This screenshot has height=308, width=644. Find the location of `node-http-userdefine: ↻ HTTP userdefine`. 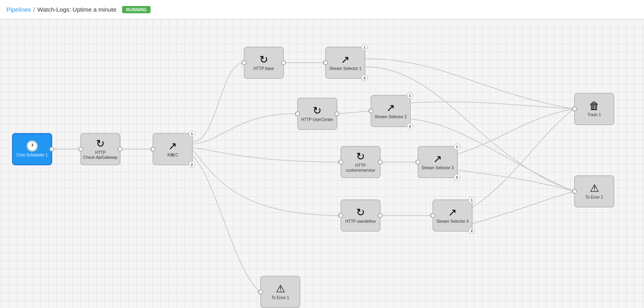

node-http-userdefine: ↻ HTTP userdefine is located at coordinates (361, 216).